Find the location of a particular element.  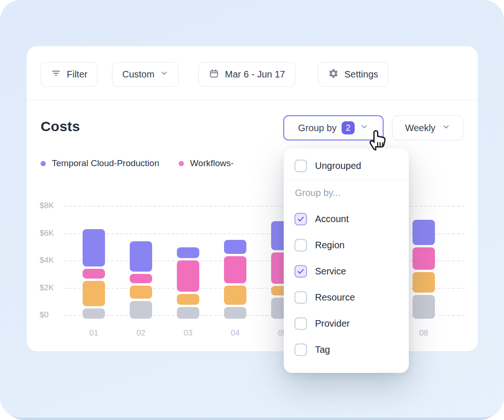

settings-button: Settings is located at coordinates (353, 75).